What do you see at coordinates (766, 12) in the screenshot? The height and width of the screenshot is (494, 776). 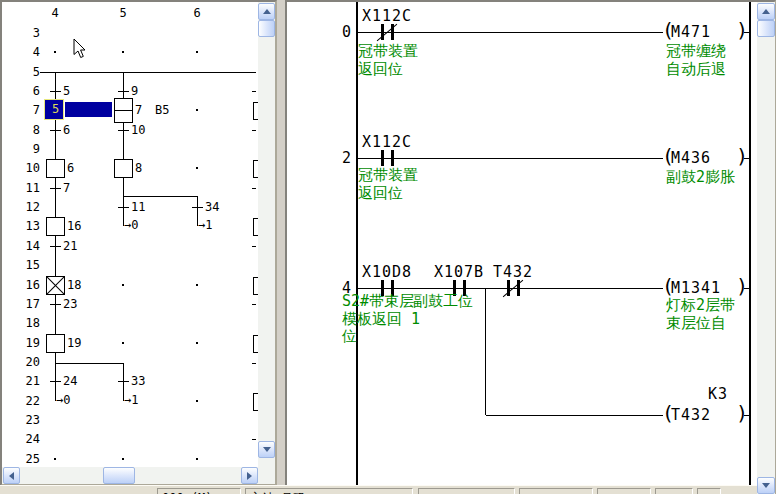 I see `ladder-scroll-up-button` at bounding box center [766, 12].